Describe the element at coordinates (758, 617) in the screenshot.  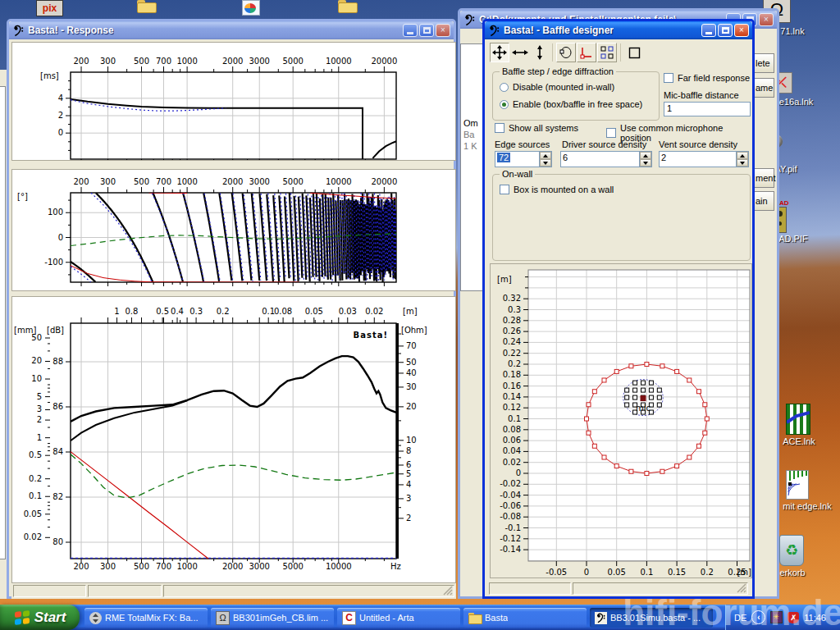
I see `hide-icons-chevron: ‹` at that location.